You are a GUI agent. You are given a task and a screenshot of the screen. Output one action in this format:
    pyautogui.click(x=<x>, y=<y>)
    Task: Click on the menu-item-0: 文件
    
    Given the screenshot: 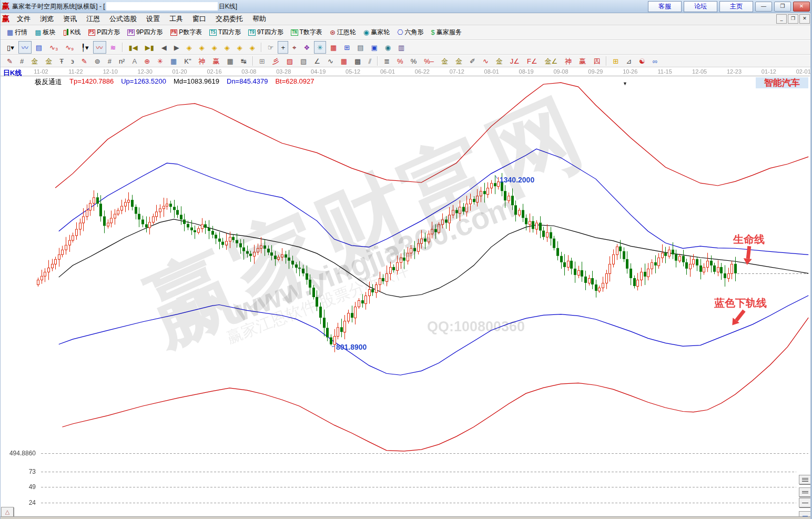 What is the action you would take?
    pyautogui.click(x=24, y=19)
    